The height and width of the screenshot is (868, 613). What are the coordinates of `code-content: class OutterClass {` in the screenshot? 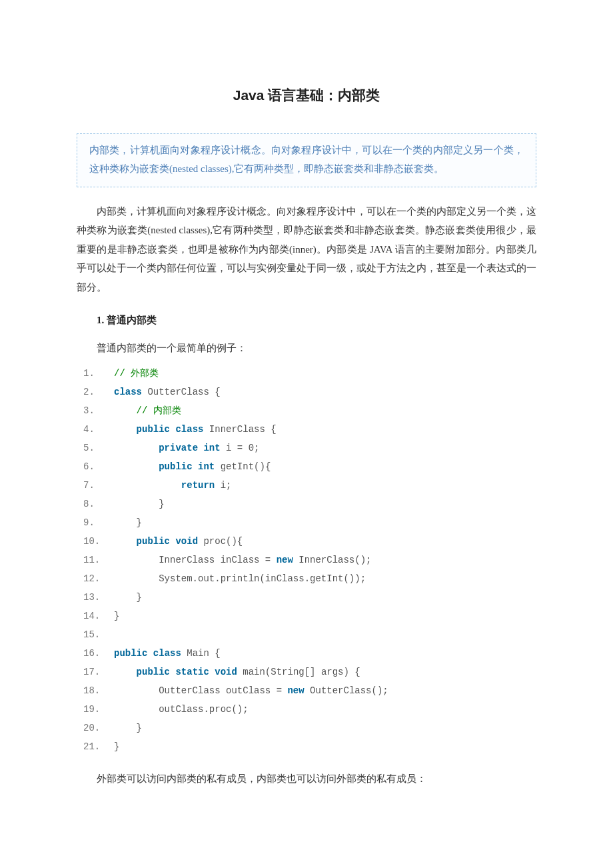 It's located at (325, 392).